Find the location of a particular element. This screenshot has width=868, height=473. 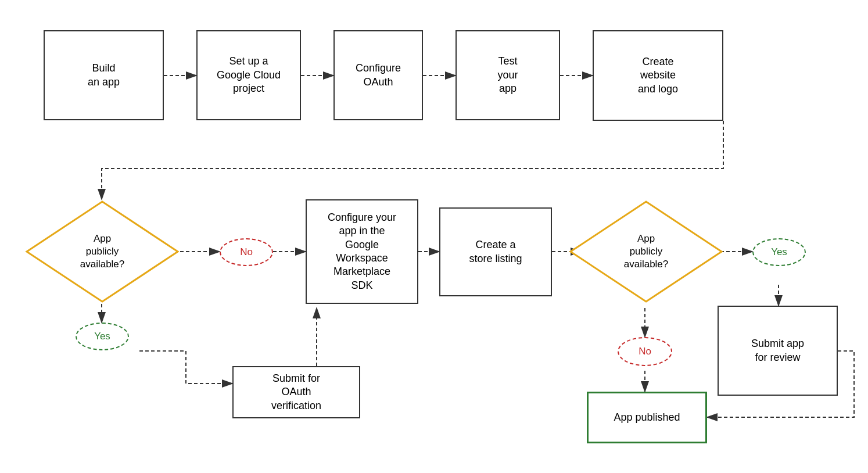

configure-oauth-box: Configure OAuth is located at coordinates (378, 76).